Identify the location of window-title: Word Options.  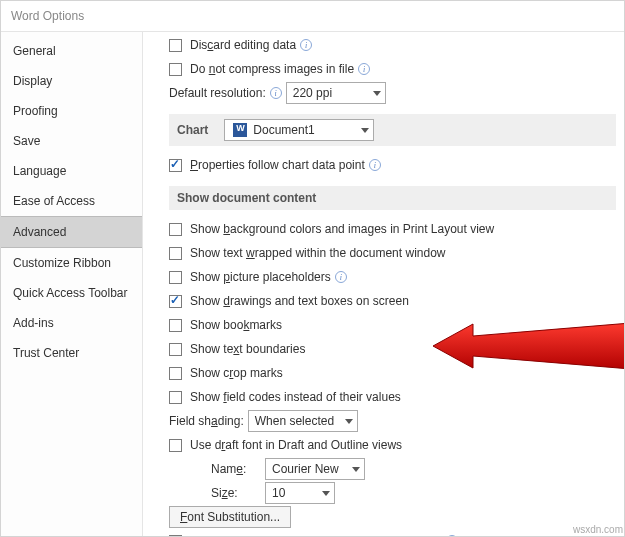
(312, 16).